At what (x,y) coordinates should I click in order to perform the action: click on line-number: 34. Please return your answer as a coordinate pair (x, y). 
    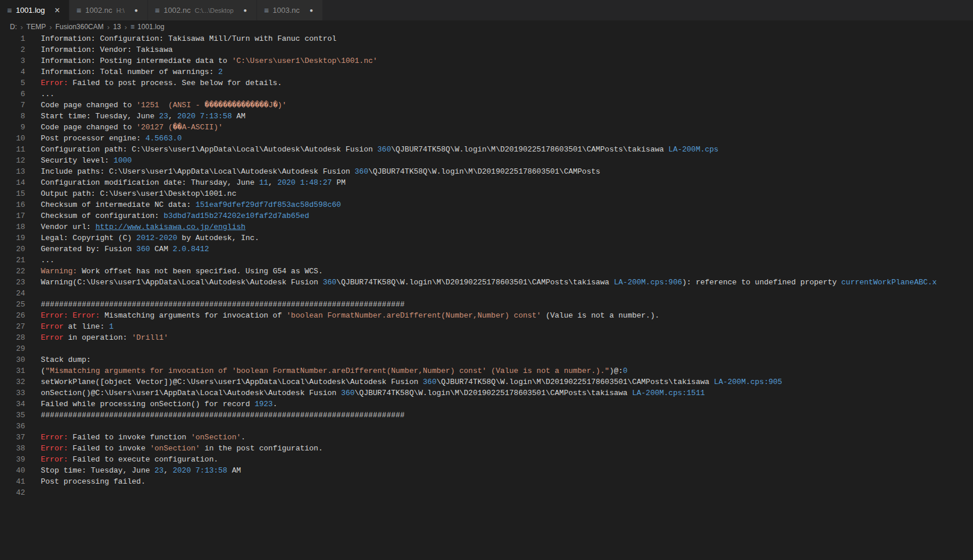
    Looking at the image, I should click on (13, 404).